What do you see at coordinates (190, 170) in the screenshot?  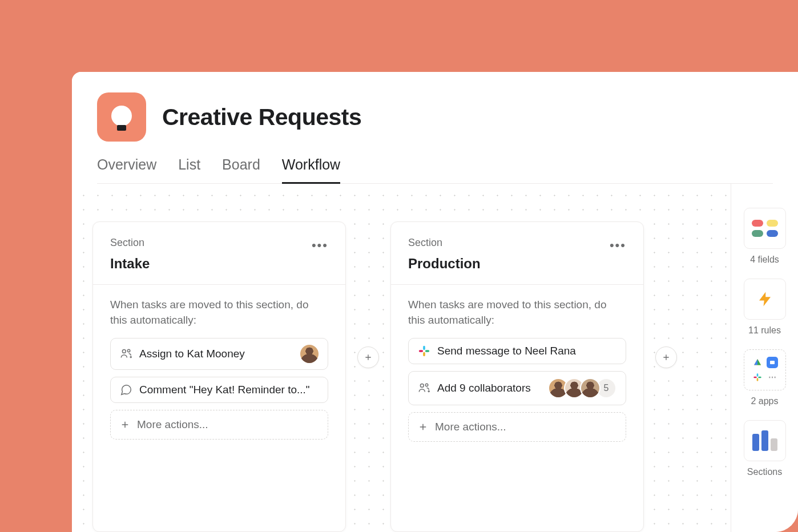 I see `tab-list: List` at bounding box center [190, 170].